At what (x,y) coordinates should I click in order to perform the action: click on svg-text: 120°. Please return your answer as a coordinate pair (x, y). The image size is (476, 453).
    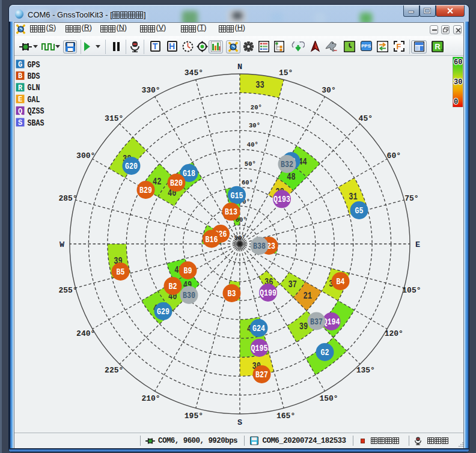
    Looking at the image, I should click on (393, 334).